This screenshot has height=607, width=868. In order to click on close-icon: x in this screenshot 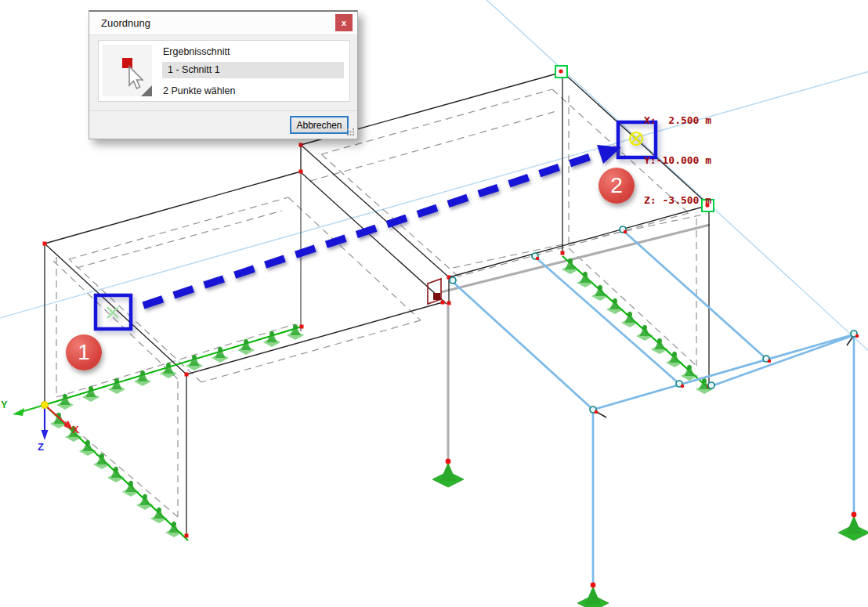, I will do `click(344, 23)`.